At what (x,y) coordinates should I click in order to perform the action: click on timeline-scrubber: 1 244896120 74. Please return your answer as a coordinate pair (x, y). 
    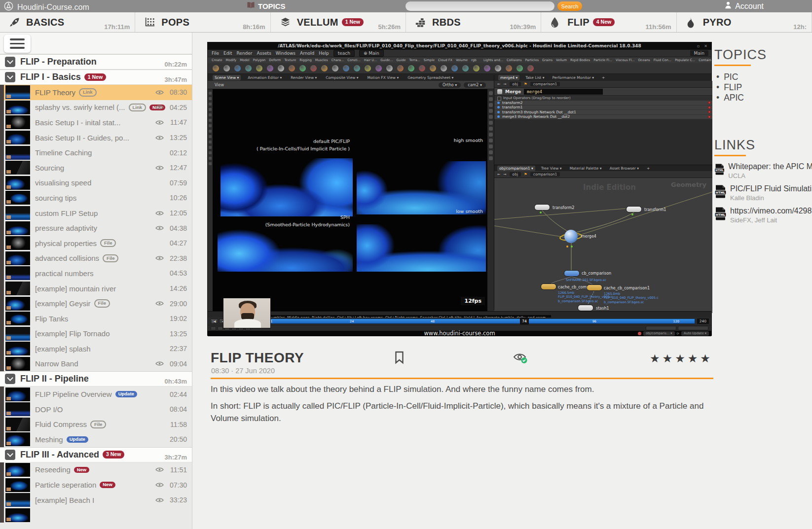
    Looking at the image, I should click on (481, 321).